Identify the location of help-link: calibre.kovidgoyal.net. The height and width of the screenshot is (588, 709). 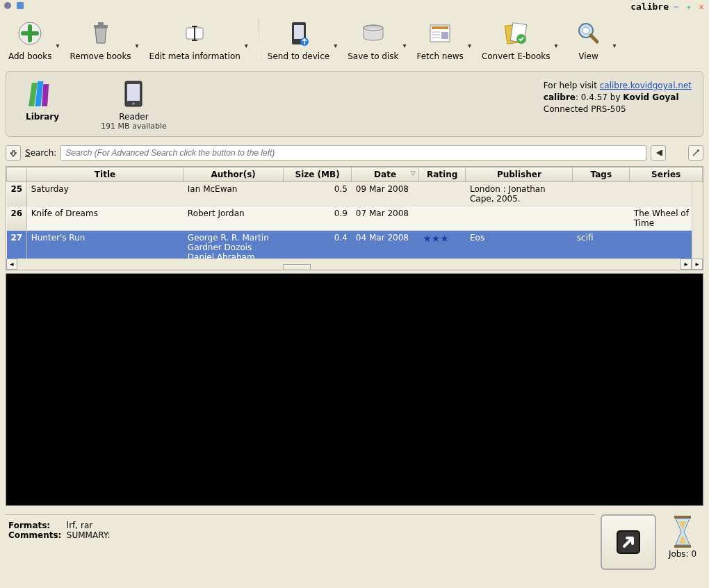
(646, 85).